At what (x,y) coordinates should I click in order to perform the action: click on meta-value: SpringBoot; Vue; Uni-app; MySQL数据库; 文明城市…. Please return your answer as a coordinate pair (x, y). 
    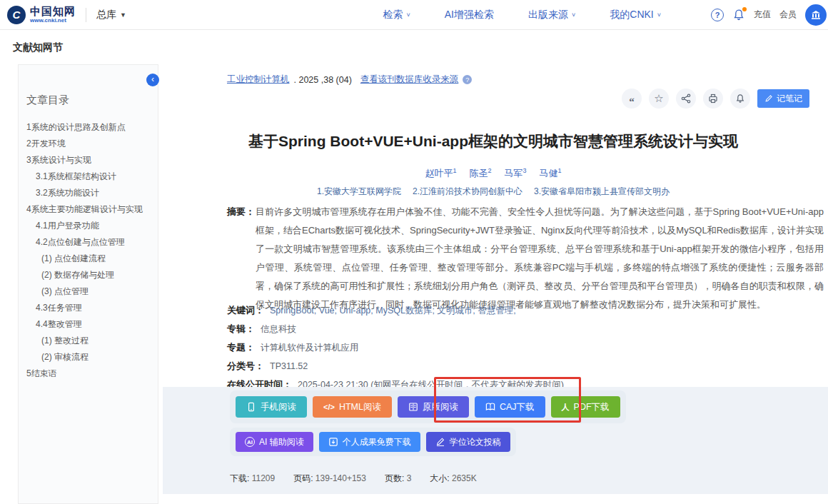
    Looking at the image, I should click on (393, 311).